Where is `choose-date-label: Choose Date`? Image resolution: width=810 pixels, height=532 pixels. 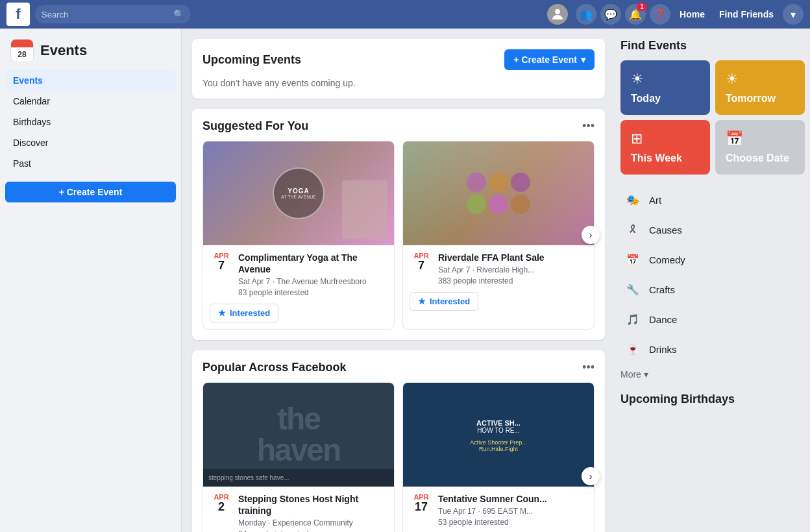 choose-date-label: Choose Date is located at coordinates (757, 158).